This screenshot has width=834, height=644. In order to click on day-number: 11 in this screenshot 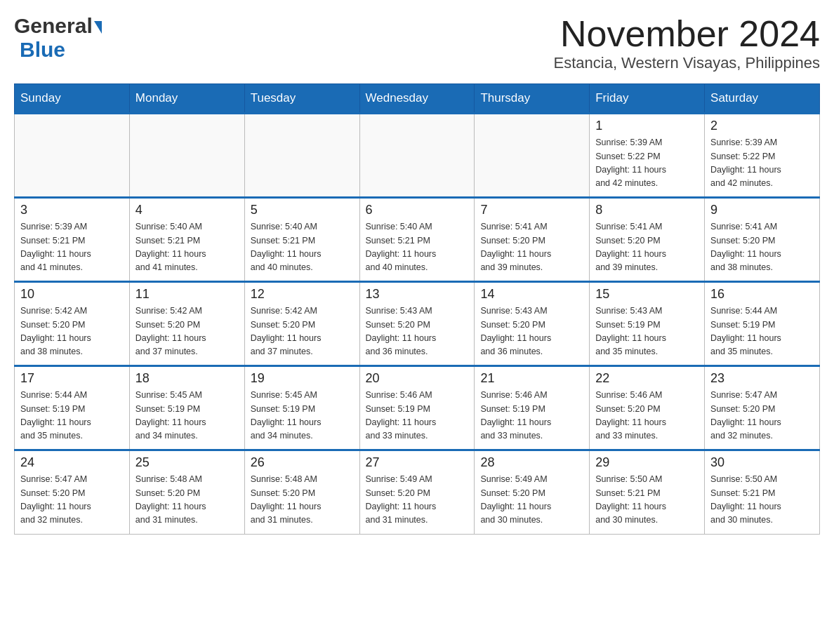, I will do `click(187, 295)`.